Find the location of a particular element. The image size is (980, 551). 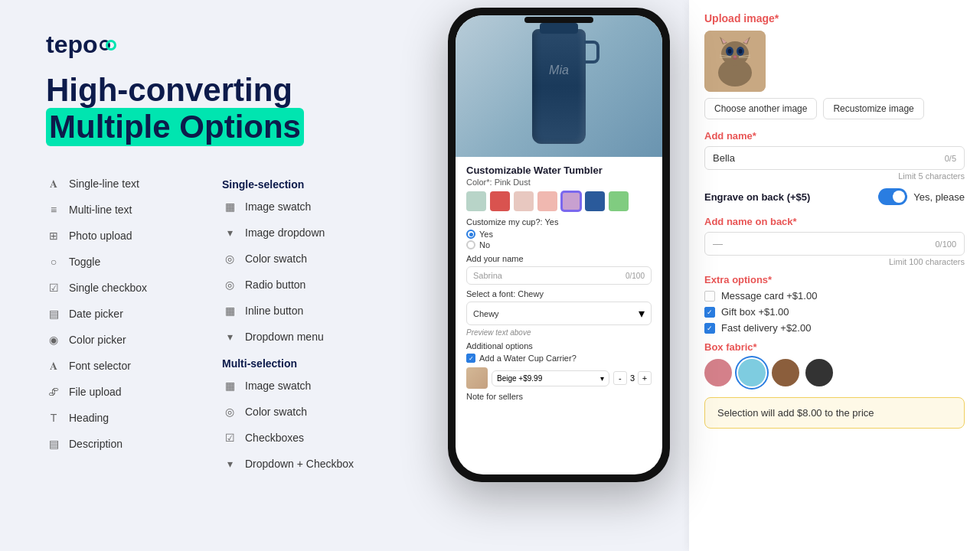

upload-image-label: Upload image* is located at coordinates (835, 18).